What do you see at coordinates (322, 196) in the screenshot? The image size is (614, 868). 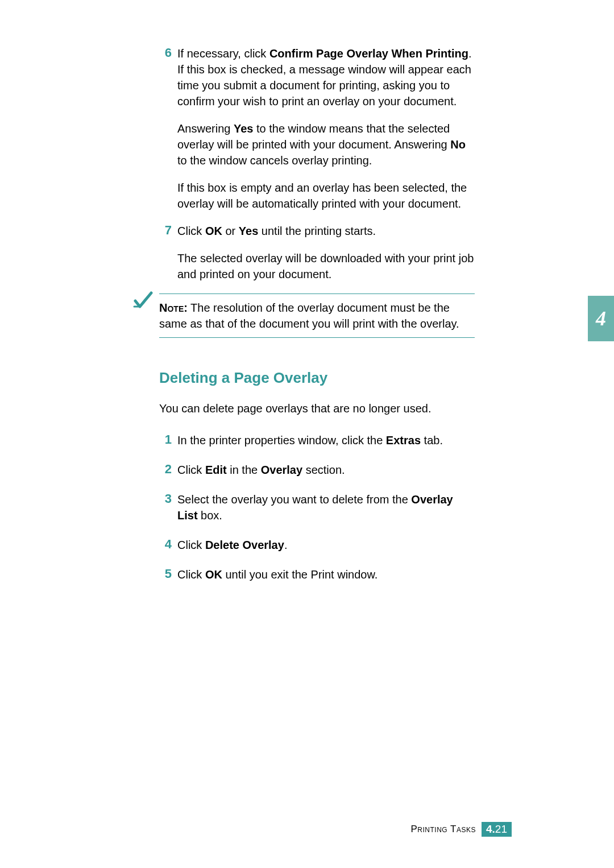 I see `text-run: If this box is empty and an overlay has …` at bounding box center [322, 196].